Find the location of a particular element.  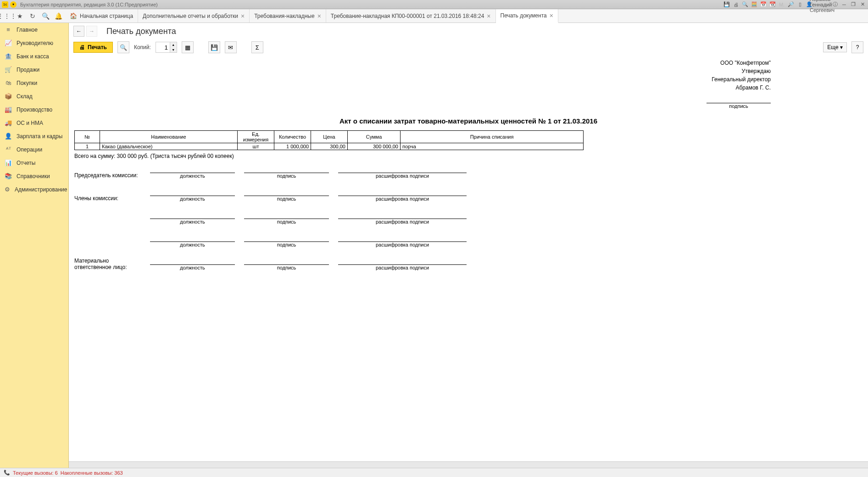

approve-text: Утверждаю is located at coordinates (423, 71).